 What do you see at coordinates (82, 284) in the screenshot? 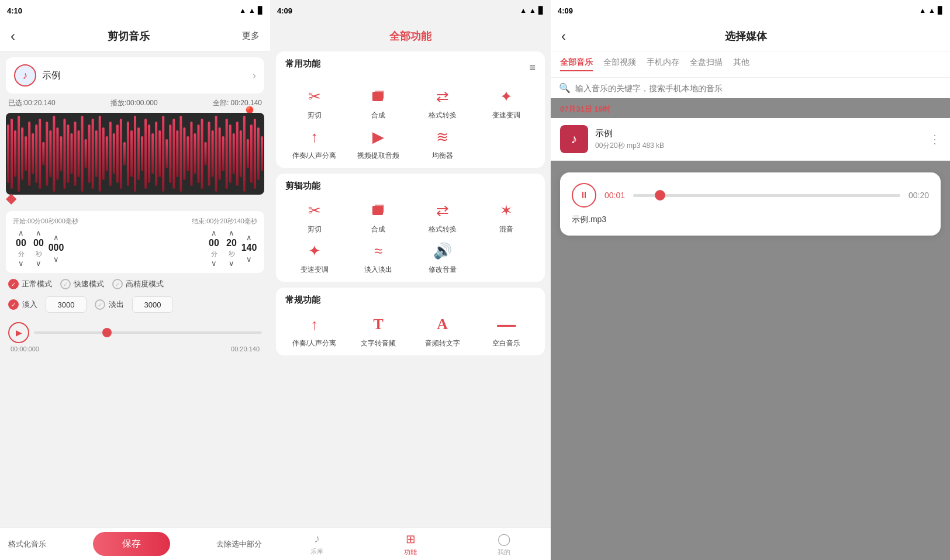
I see `mode-fast: 快速模式` at bounding box center [82, 284].